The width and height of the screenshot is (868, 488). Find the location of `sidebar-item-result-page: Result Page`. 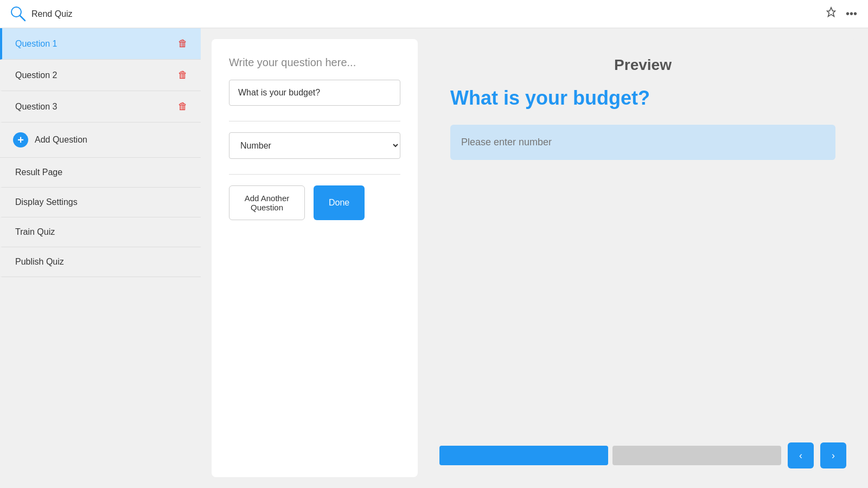

sidebar-item-result-page: Result Page is located at coordinates (100, 172).